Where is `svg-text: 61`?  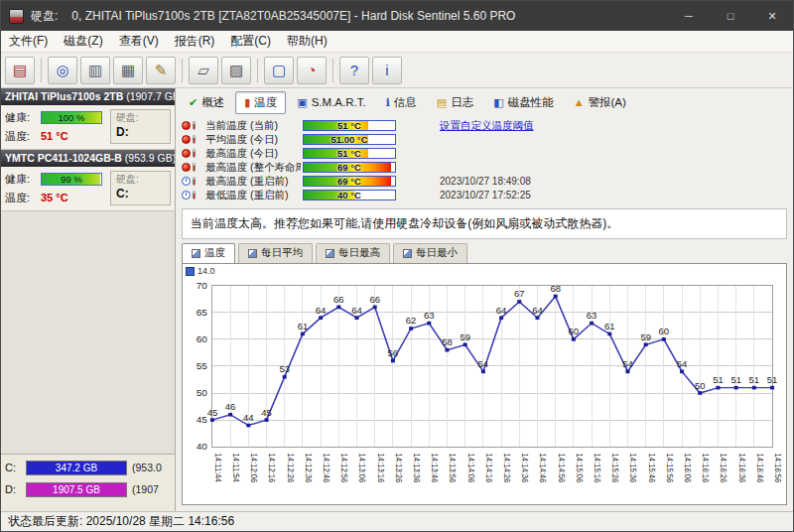
svg-text: 61 is located at coordinates (304, 326).